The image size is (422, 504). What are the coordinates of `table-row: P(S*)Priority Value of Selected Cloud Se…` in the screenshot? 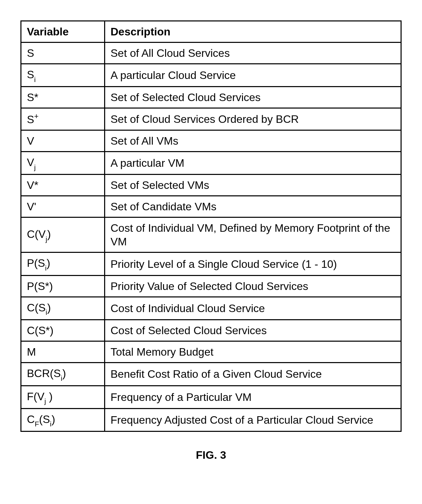 It's located at (211, 286).